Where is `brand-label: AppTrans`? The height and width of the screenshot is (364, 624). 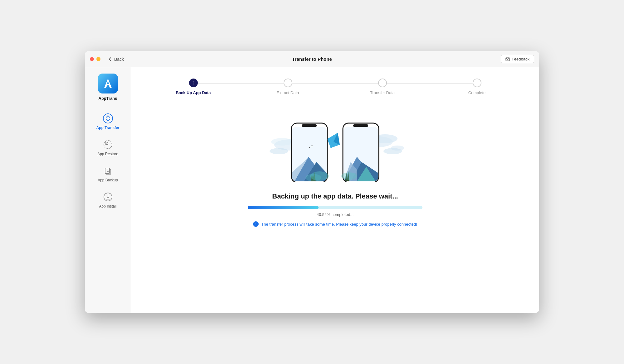 brand-label: AppTrans is located at coordinates (108, 98).